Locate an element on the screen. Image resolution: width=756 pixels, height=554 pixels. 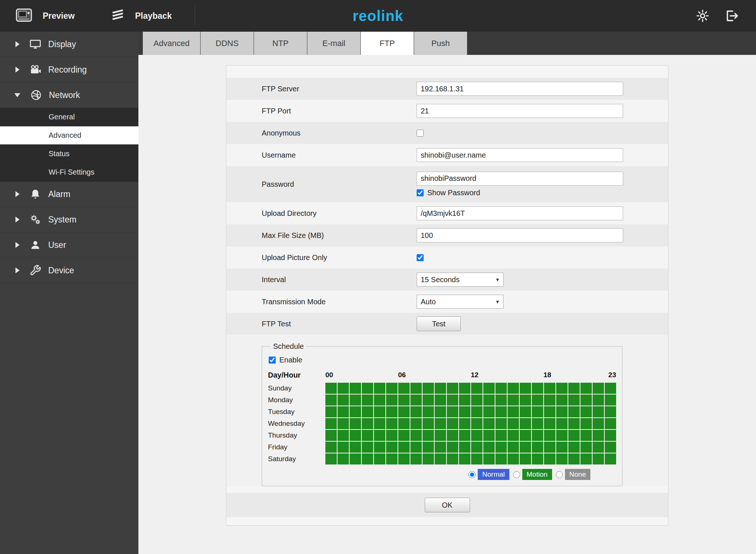
sidebar-item-advanced: Advanced is located at coordinates (69, 136).